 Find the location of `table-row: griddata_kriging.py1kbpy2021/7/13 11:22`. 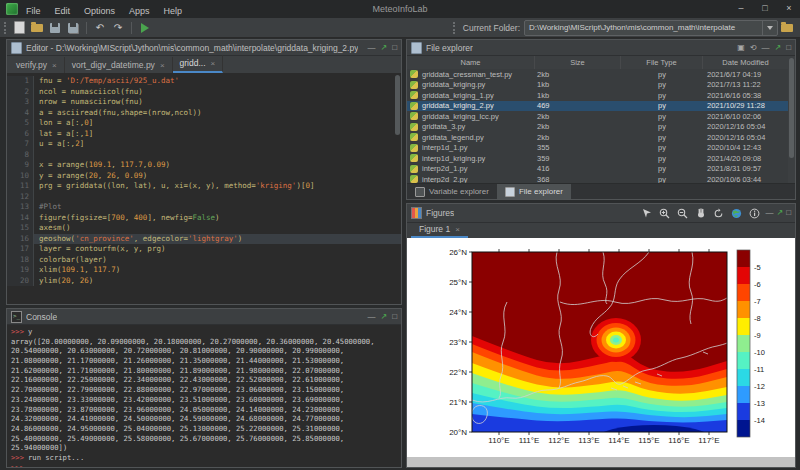

table-row: griddata_kriging.py1kbpy2021/7/13 11:22 is located at coordinates (598, 86).